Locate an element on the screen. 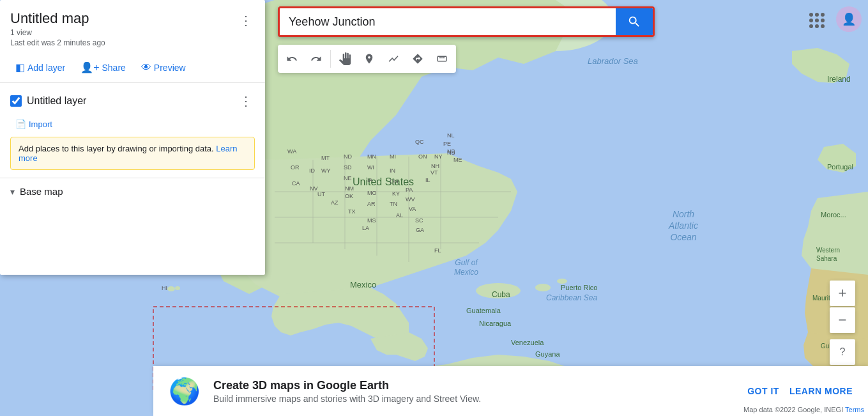 The height and width of the screenshot is (416, 868). svg-text: IL is located at coordinates (428, 180).